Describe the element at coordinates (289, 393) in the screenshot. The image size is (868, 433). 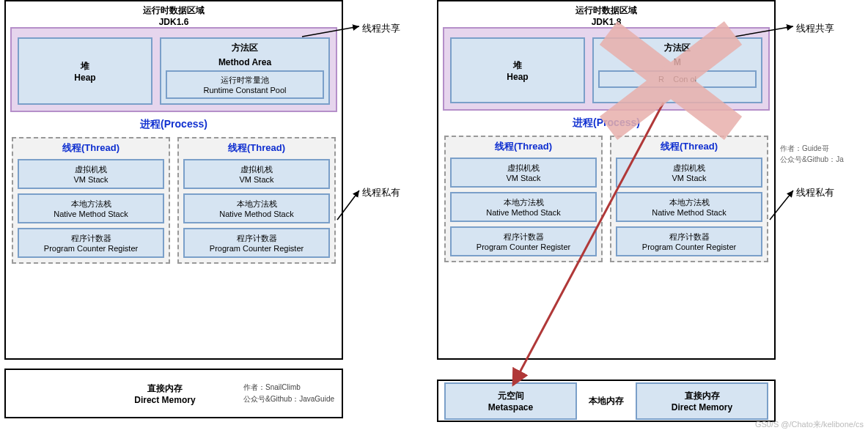
I see `left-credits: 作者：SnailClimb 公众号&Github：JavaGuide` at that location.